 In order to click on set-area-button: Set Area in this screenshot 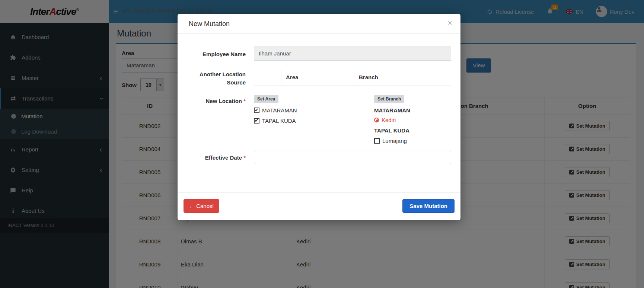, I will do `click(266, 99)`.